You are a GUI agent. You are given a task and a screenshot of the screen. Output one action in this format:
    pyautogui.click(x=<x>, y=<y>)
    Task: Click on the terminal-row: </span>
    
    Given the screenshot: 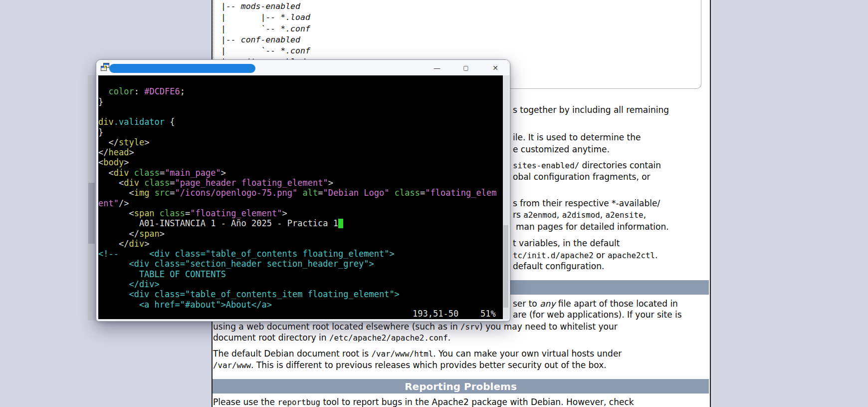 What is the action you would take?
    pyautogui.click(x=132, y=234)
    